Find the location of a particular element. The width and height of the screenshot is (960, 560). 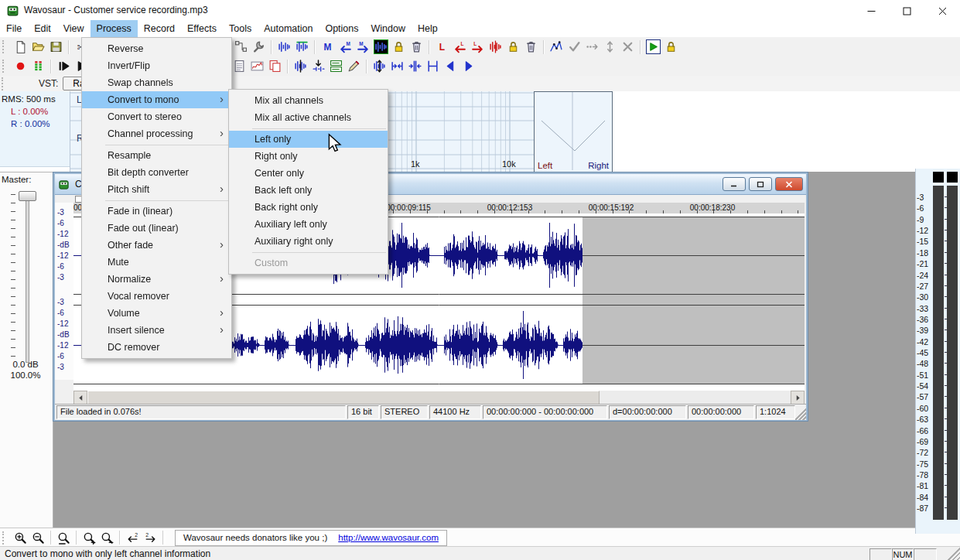

open-folder-icon is located at coordinates (39, 47).